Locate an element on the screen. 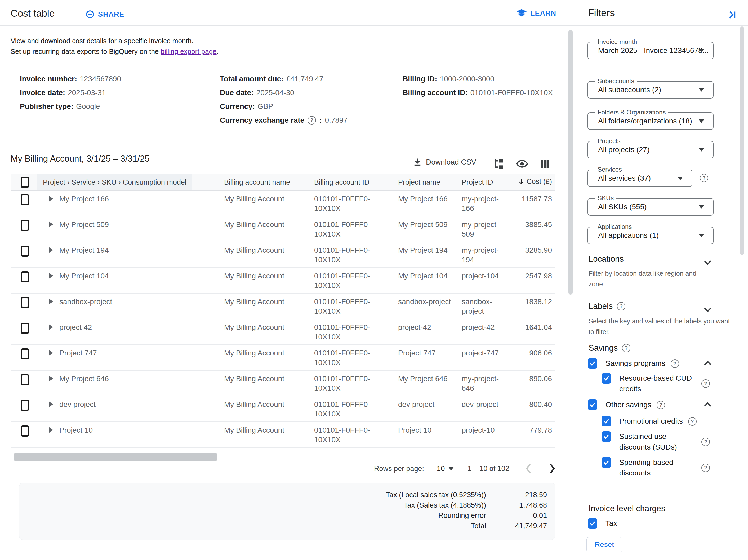  labels-description: Select the key and values of the labels … is located at coordinates (663, 326).